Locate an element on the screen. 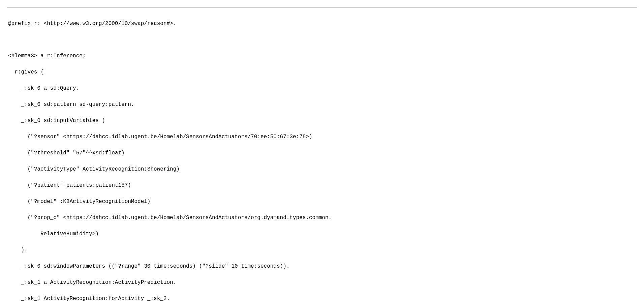  blank-line is located at coordinates (322, 40).